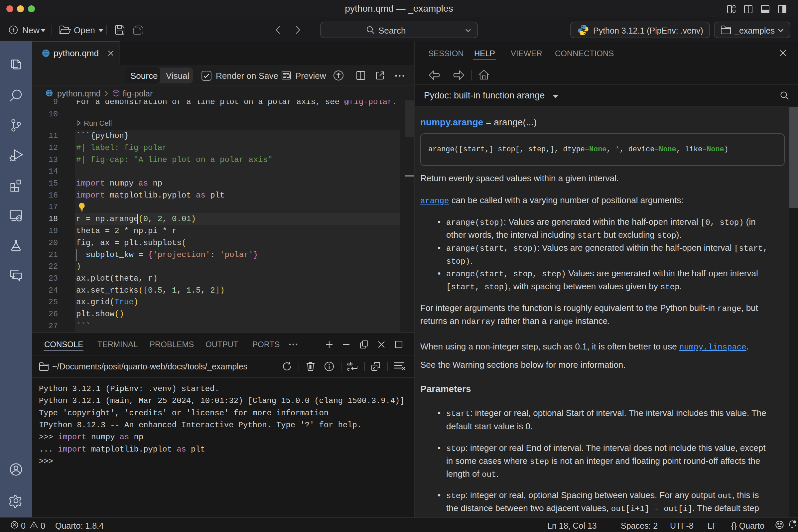  Describe the element at coordinates (350, 364) in the screenshot. I see `svg-text: ab` at that location.